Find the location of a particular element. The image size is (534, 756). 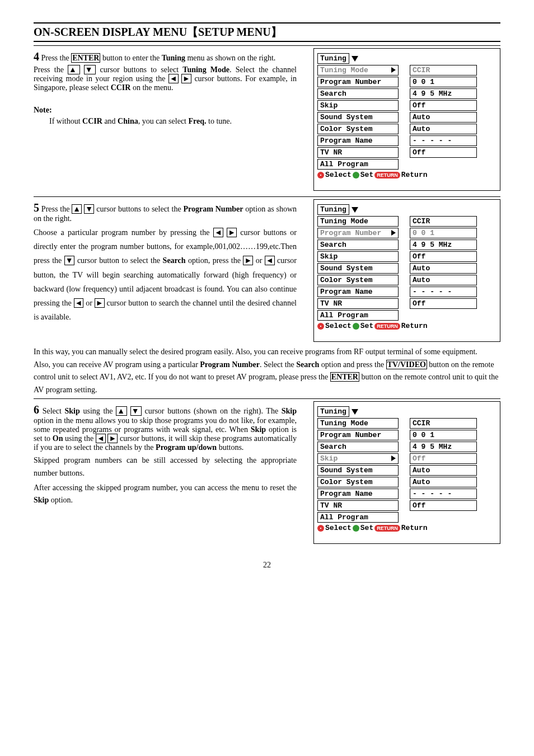

return-pill: RETURN is located at coordinates (387, 528).